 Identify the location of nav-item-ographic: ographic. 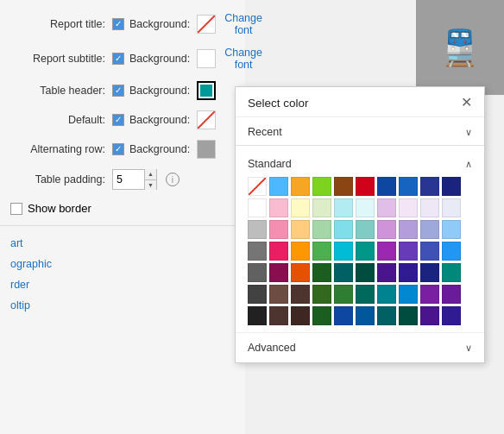
(123, 264).